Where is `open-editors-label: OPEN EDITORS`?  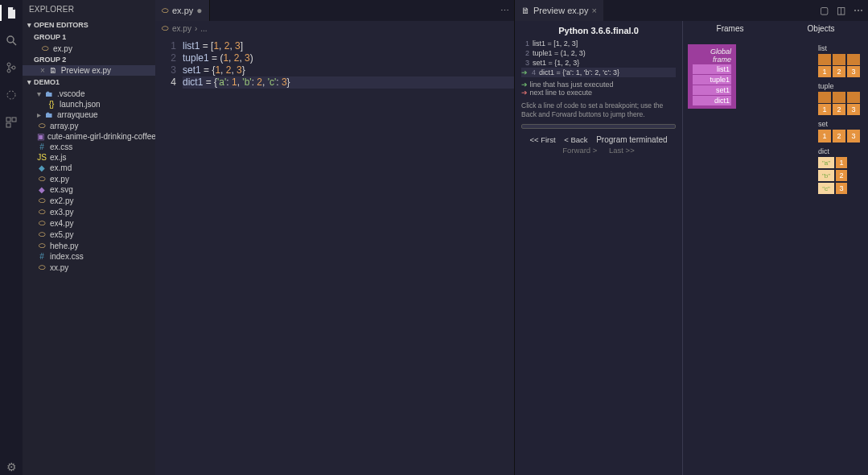 open-editors-label: OPEN EDITORS is located at coordinates (61, 25).